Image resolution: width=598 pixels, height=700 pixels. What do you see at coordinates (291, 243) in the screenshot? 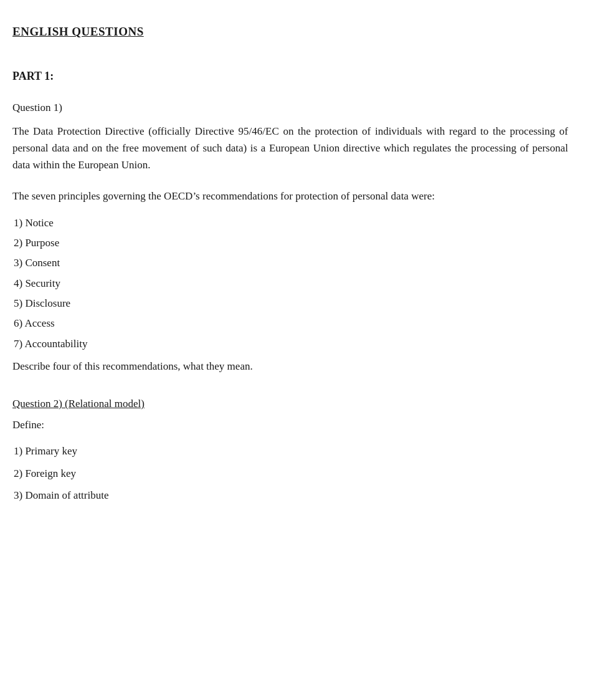
I see `list-item: 2) Purpose` at bounding box center [291, 243].